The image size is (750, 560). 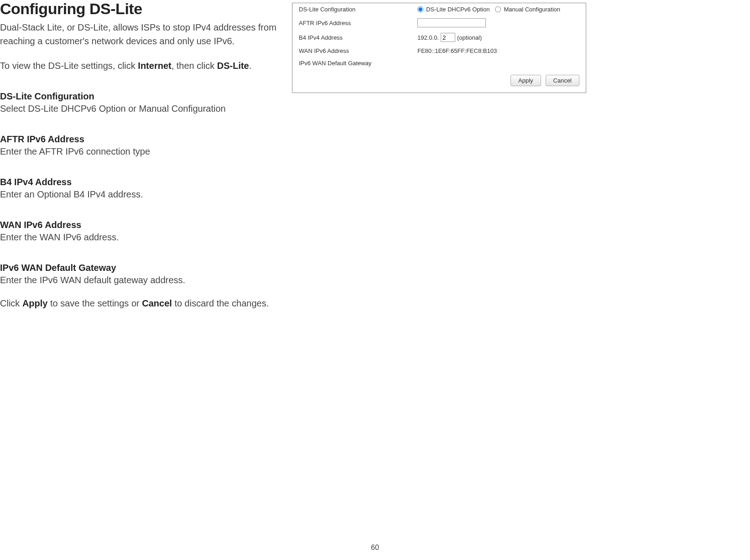 I want to click on section-desc-config: Select DS-Lite DHCPv6 Option or Manual C…, so click(x=141, y=109).